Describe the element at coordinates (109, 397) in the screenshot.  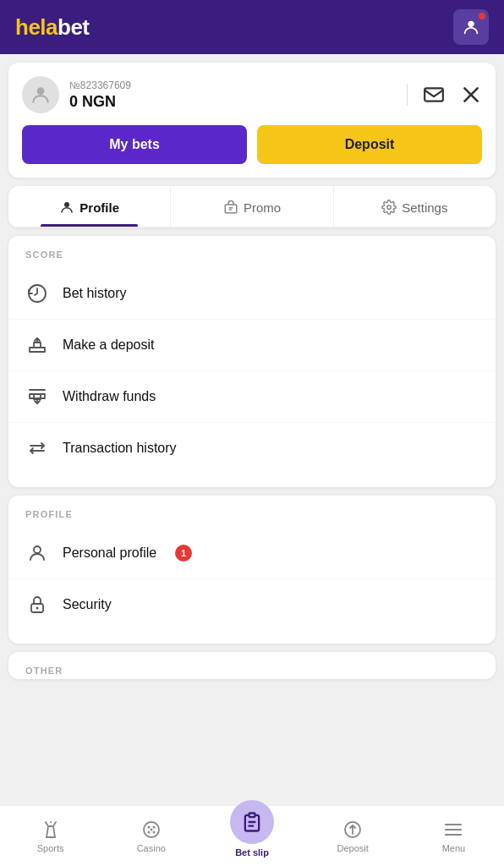
I see `withdraw-funds-label: Withdraw funds` at that location.